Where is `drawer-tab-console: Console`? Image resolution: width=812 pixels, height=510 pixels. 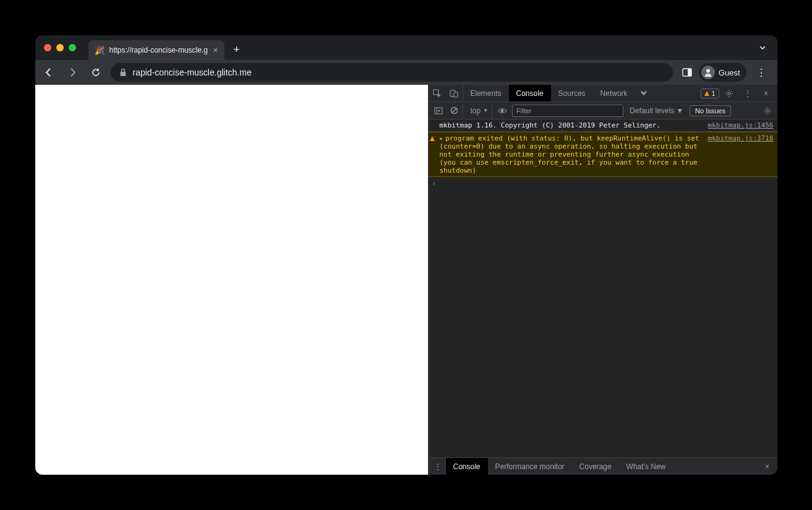 drawer-tab-console: Console is located at coordinates (467, 467).